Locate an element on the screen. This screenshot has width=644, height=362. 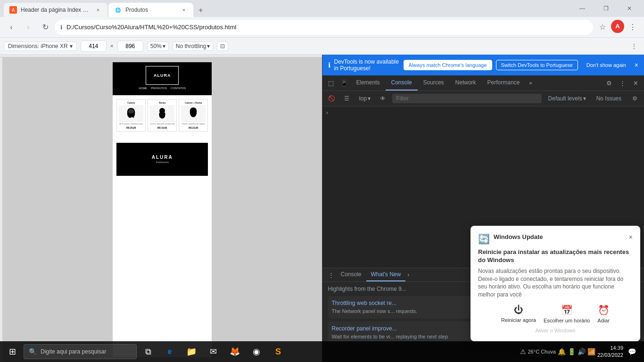
product-price-2: R$ 10,00 is located at coordinates (162, 128).